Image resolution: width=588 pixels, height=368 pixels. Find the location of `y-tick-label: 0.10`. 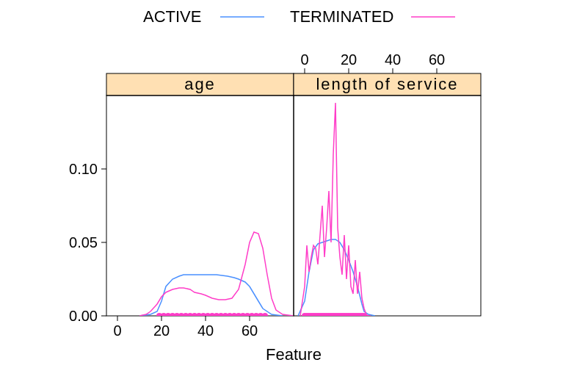

y-tick-label: 0.10 is located at coordinates (84, 169).